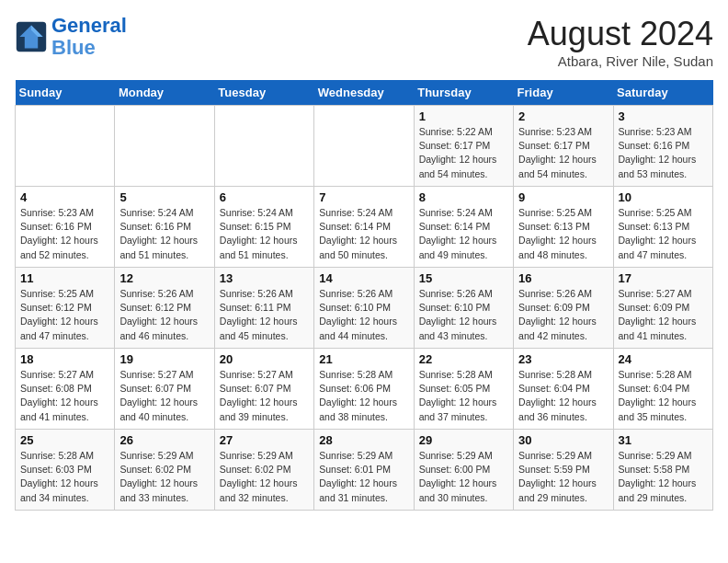 Image resolution: width=728 pixels, height=563 pixels. I want to click on day-number: 12, so click(164, 278).